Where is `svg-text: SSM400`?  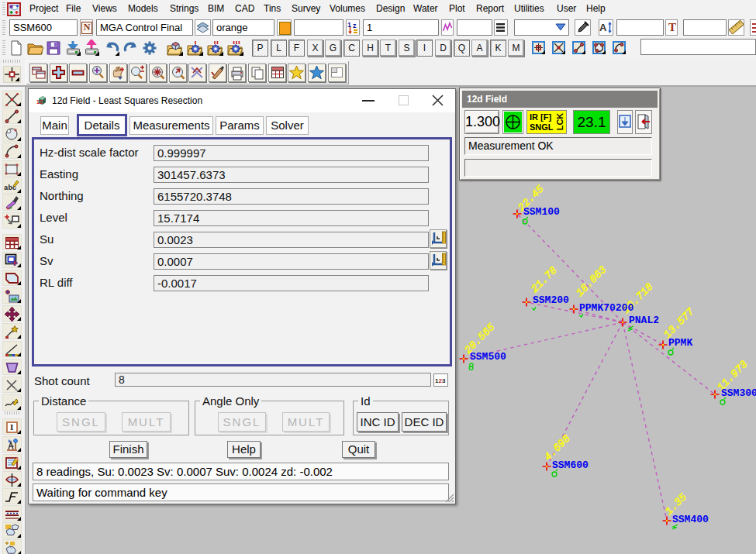
svg-text: SSM400 is located at coordinates (690, 519).